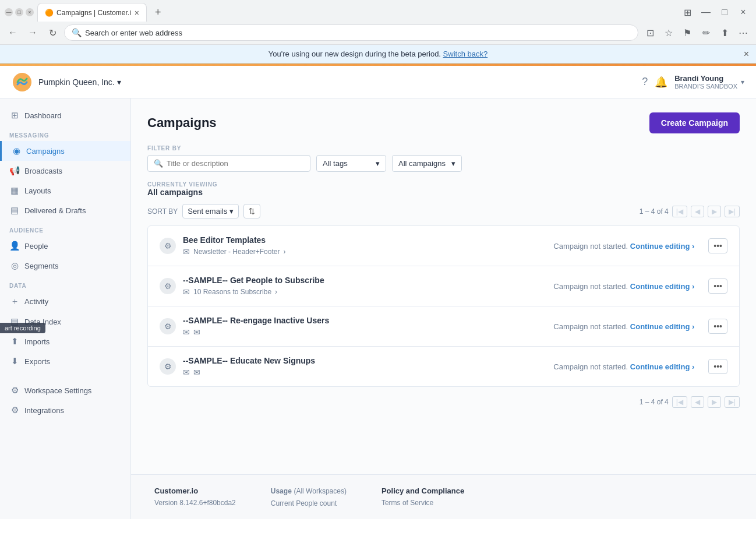  I want to click on forward-btn: →, so click(33, 33).